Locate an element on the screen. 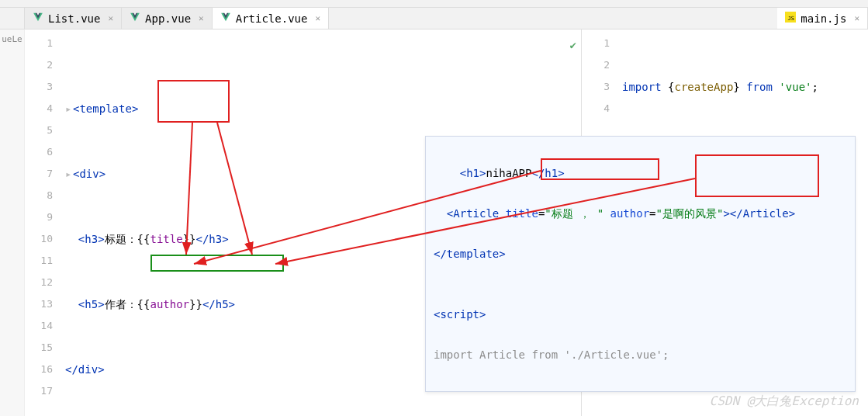  tab-main-js: JS main.js ✕ is located at coordinates (822, 19).